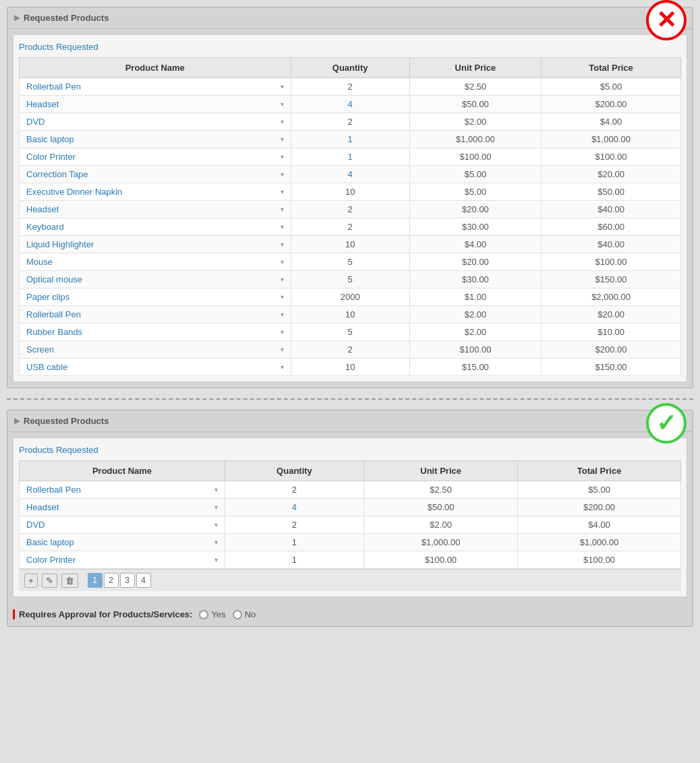 The height and width of the screenshot is (763, 700). Describe the element at coordinates (155, 227) in the screenshot. I see `product-cell: Keyboard ▾` at that location.